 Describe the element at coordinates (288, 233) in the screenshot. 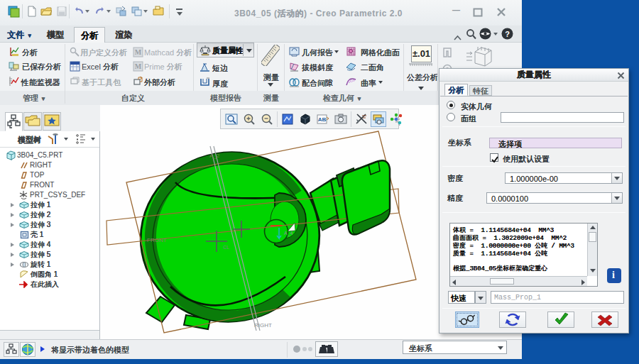

I see `svg-text: A_4` at that location.